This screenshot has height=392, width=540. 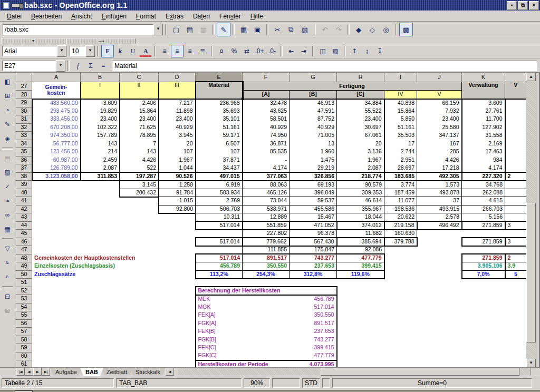 What do you see at coordinates (7, 81) in the screenshot?
I see `insert-button: ◧` at bounding box center [7, 81].